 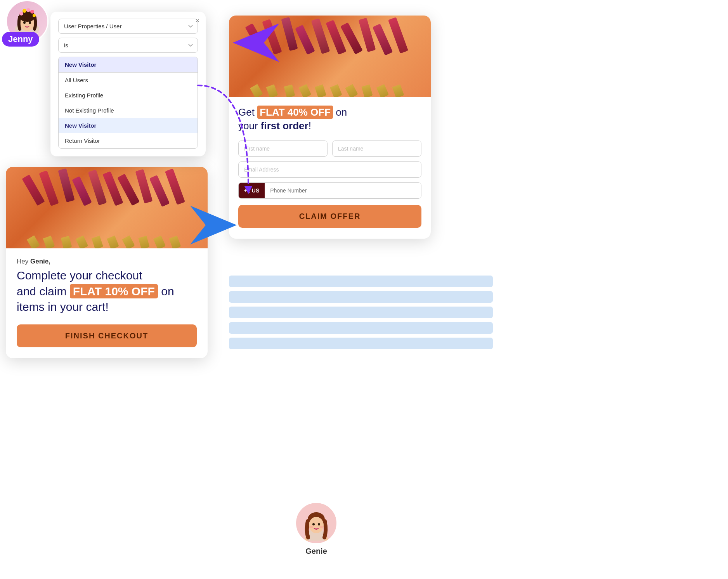 What do you see at coordinates (343, 191) in the screenshot?
I see `phone-input` at bounding box center [343, 191].